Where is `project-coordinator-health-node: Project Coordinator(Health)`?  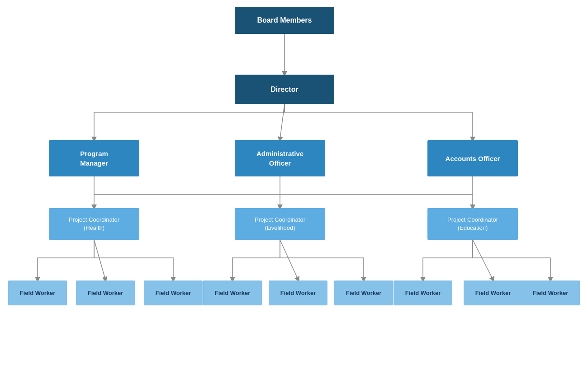 project-coordinator-health-node: Project Coordinator(Health) is located at coordinates (94, 224).